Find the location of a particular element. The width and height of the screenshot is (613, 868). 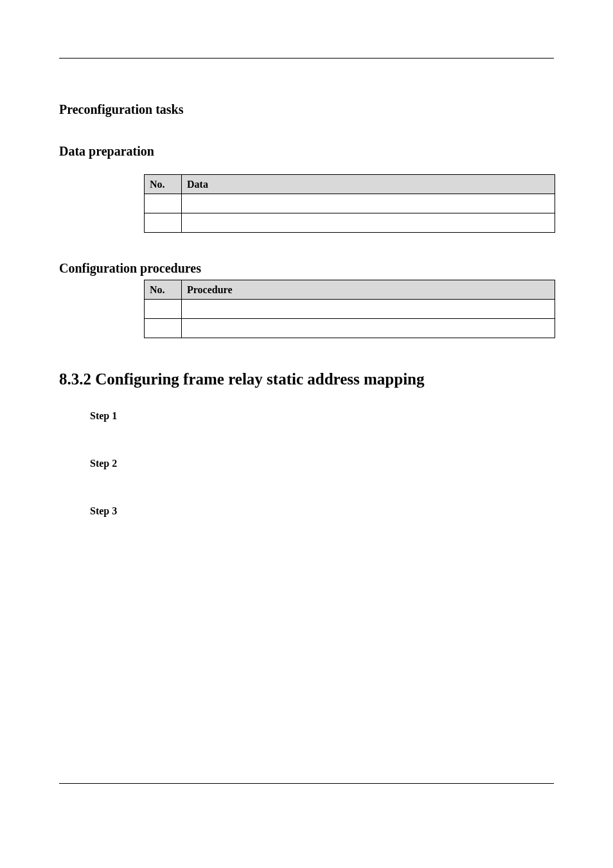

table-header-procedure: Procedure is located at coordinates (369, 290).